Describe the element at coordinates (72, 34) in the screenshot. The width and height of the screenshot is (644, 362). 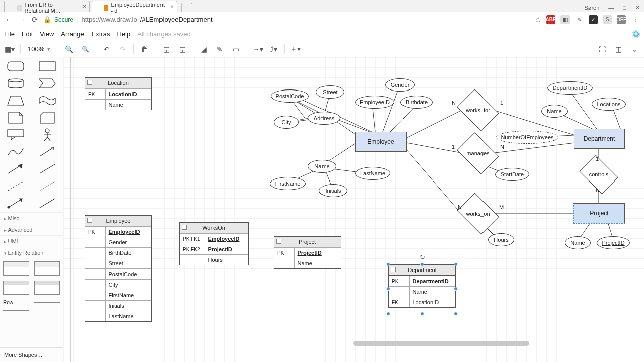
I see `menu-arrange: Arrange` at that location.